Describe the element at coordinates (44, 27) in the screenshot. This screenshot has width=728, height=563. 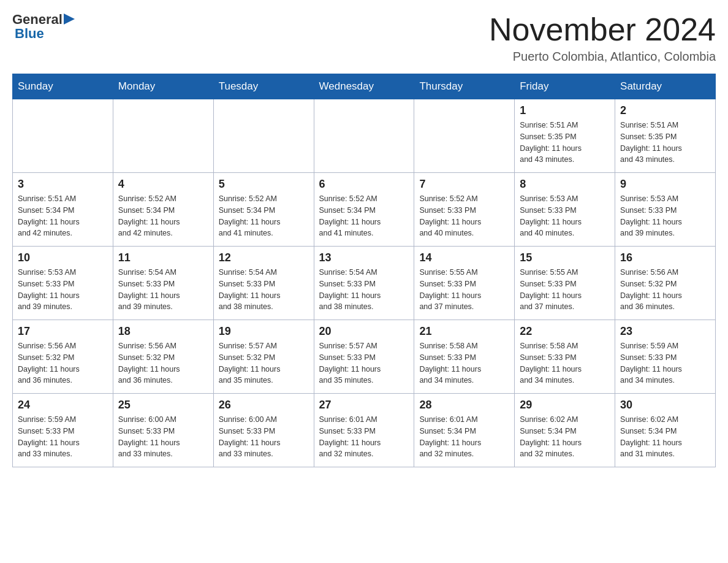
I see `logo: General Blue` at that location.